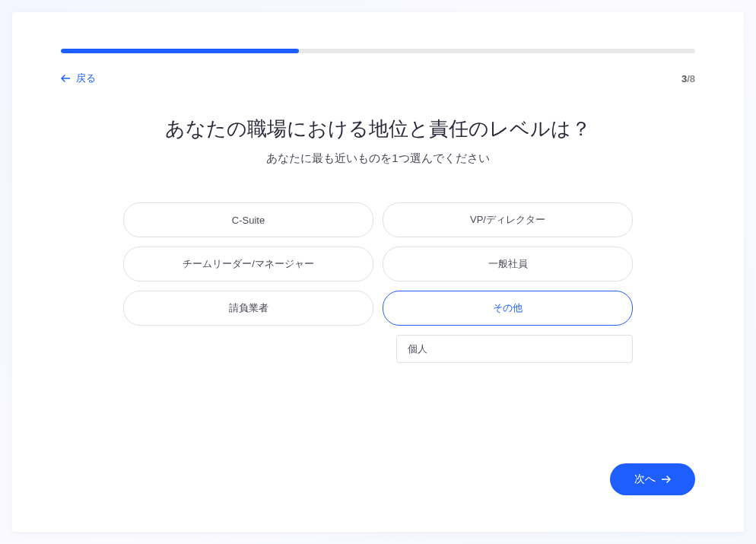  I want to click on option-employee: 一般社員, so click(508, 264).